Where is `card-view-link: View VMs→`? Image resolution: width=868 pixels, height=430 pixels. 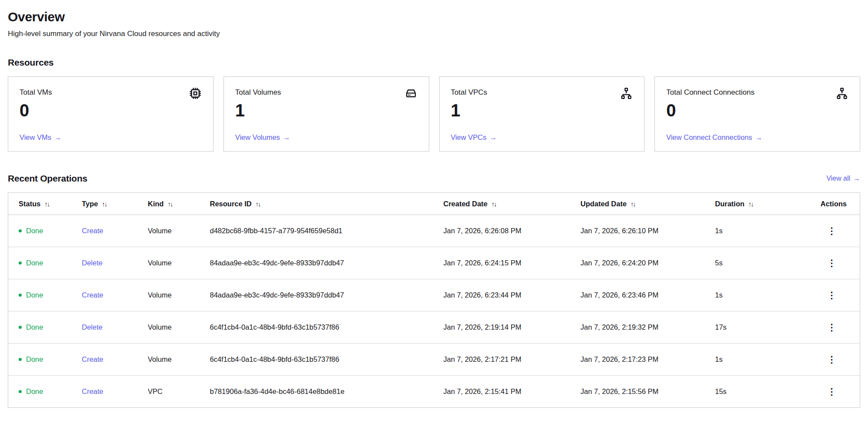
card-view-link: View VMs→ is located at coordinates (41, 137).